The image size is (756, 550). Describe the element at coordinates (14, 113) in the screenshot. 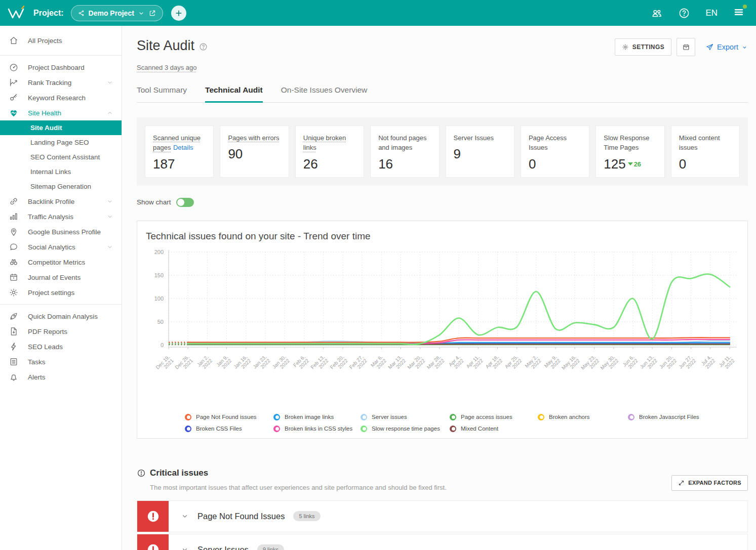

I see `heart-pulse-icon` at that location.